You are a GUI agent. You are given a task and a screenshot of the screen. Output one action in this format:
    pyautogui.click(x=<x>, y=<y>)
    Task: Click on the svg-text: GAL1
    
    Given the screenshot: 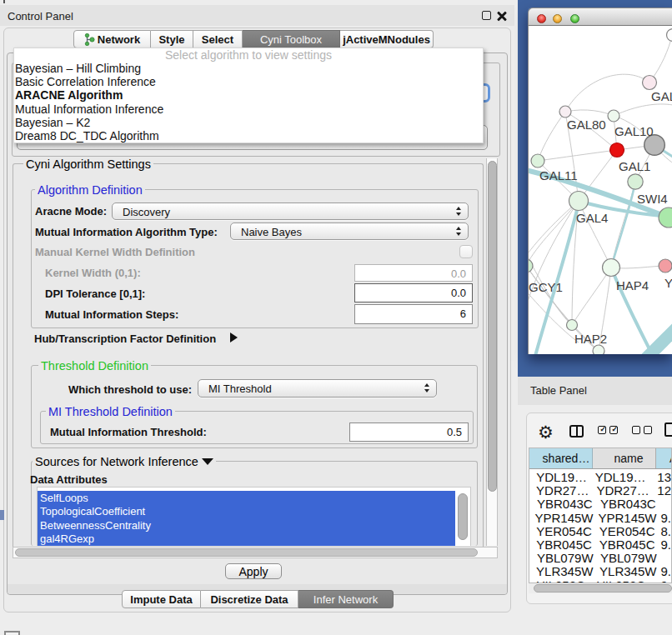 What is the action you would take?
    pyautogui.click(x=634, y=167)
    